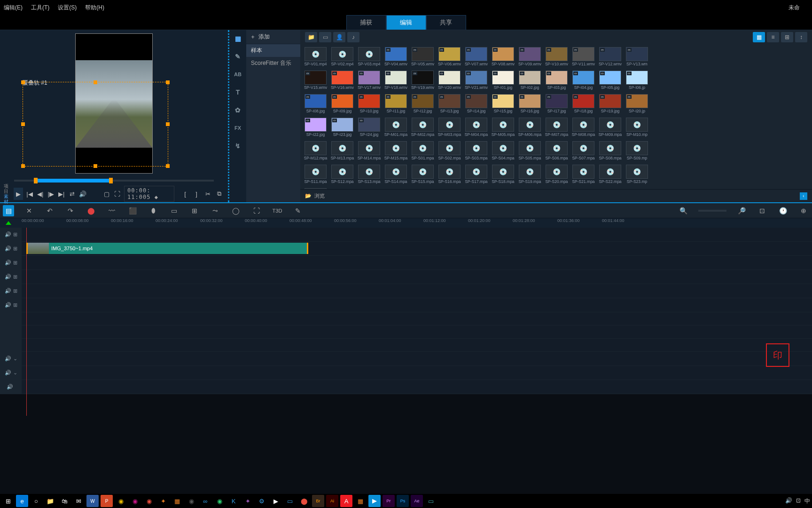 The image size is (812, 508). What do you see at coordinates (18, 194) in the screenshot?
I see `play-button: ▶` at bounding box center [18, 194].